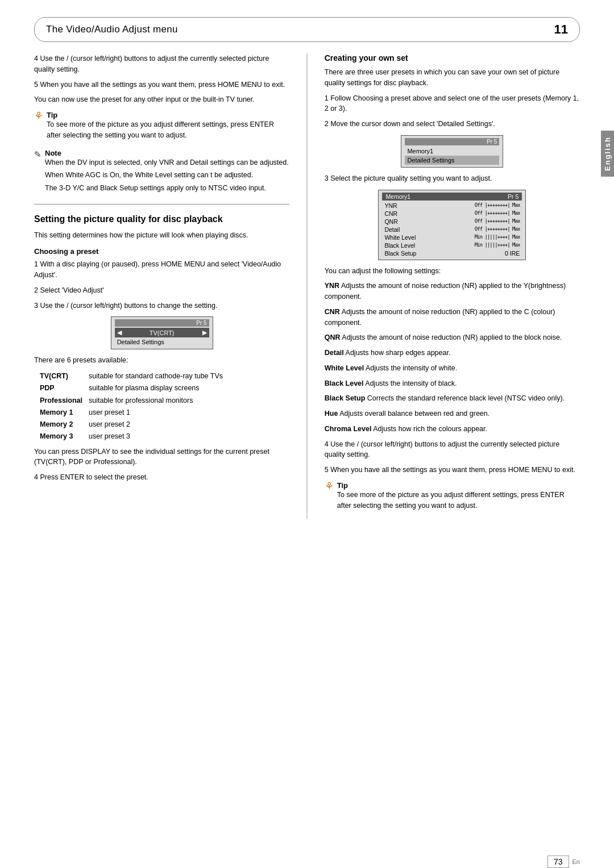  Describe the element at coordinates (63, 389) in the screenshot. I see `preset-name-pdp: PDP` at that location.